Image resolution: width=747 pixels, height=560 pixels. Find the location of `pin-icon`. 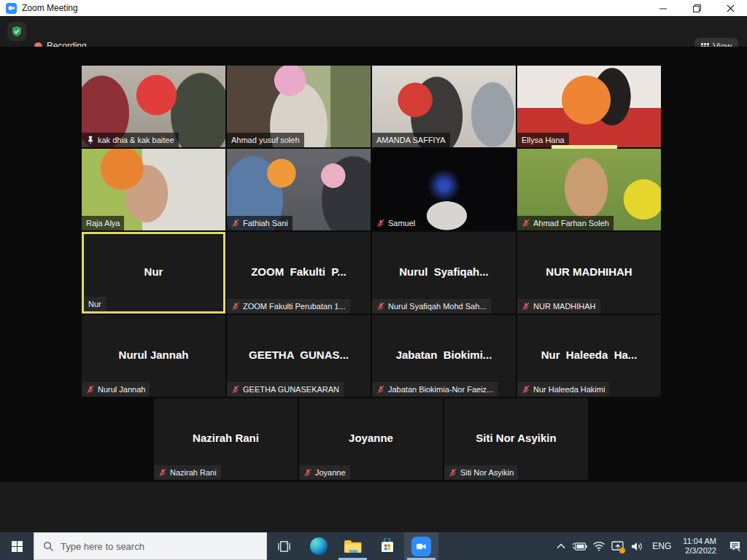

pin-icon is located at coordinates (90, 140).